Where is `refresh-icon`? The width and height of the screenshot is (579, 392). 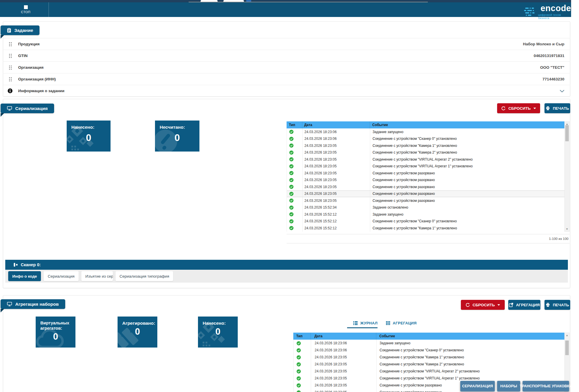 refresh-icon is located at coordinates (468, 305).